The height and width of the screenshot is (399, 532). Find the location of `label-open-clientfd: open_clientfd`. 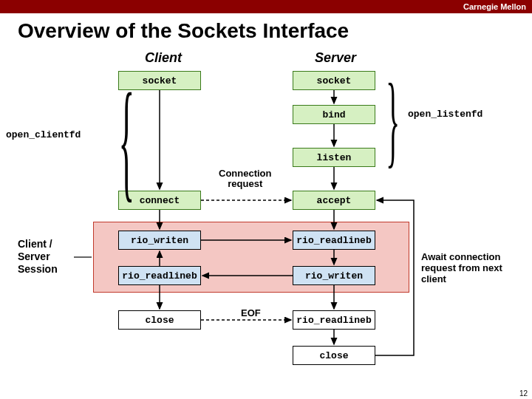

label-open-clientfd: open_clientfd is located at coordinates (43, 134).